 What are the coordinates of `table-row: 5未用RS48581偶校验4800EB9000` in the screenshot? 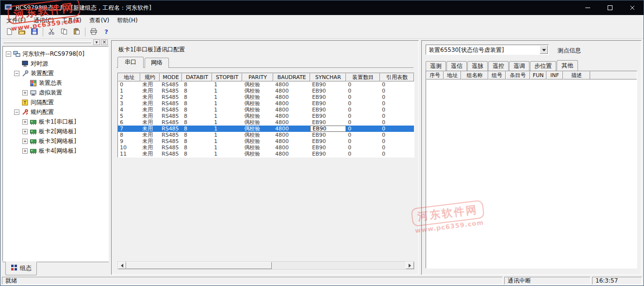 It's located at (266, 116).